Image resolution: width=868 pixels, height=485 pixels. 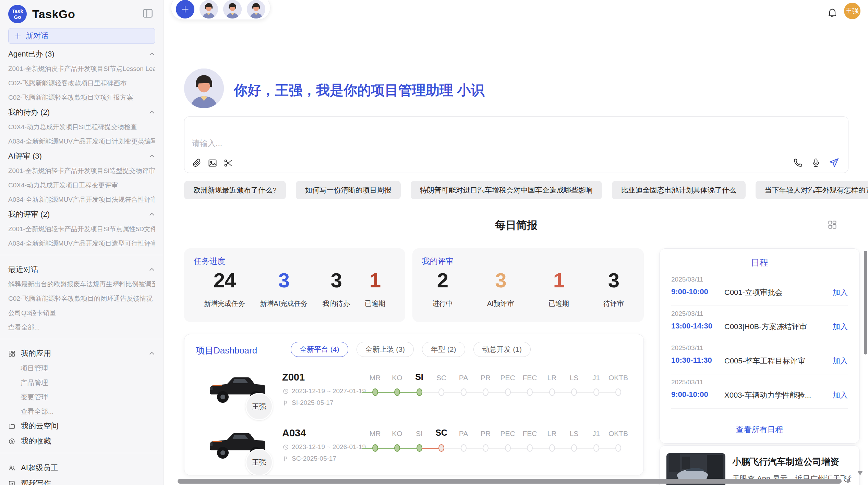 What do you see at coordinates (213, 163) in the screenshot?
I see `insert-image-button` at bounding box center [213, 163].